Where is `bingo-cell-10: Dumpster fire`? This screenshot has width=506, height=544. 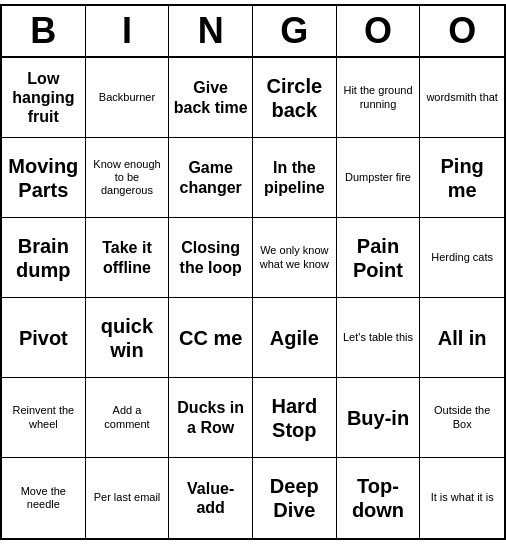
bingo-cell-10: Dumpster fire is located at coordinates (379, 178).